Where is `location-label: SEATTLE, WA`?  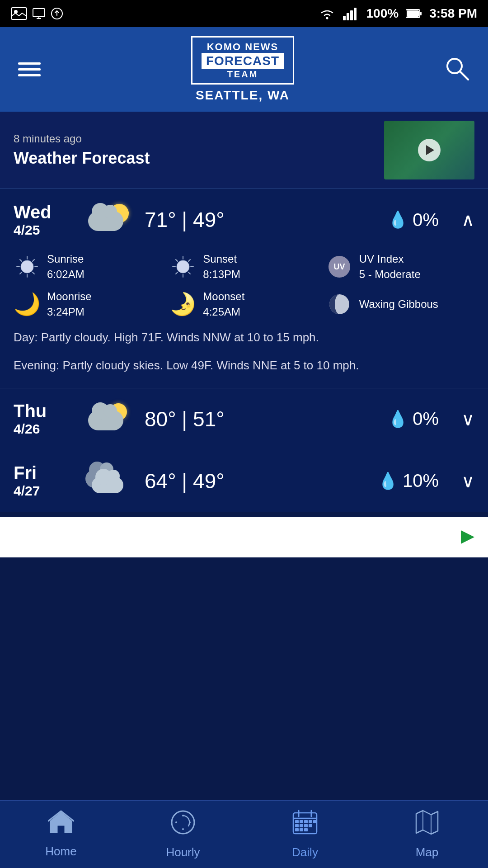 location-label: SEATTLE, WA is located at coordinates (243, 95).